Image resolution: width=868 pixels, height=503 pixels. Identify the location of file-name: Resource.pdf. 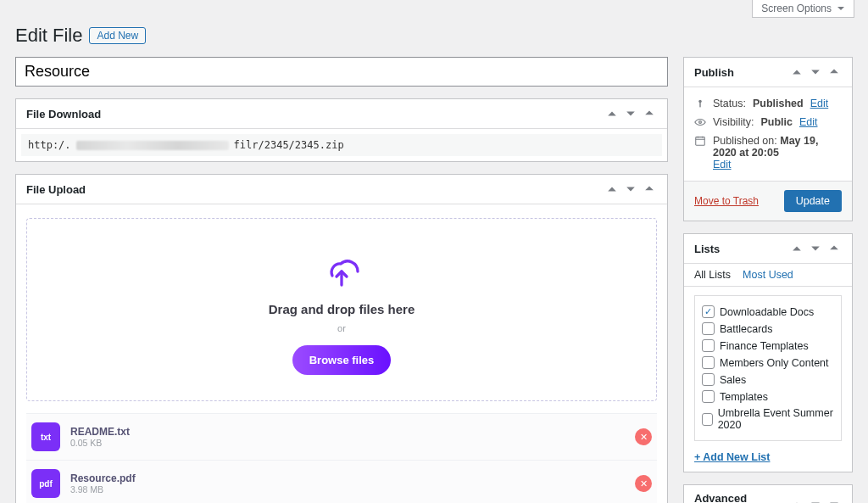
(348, 478).